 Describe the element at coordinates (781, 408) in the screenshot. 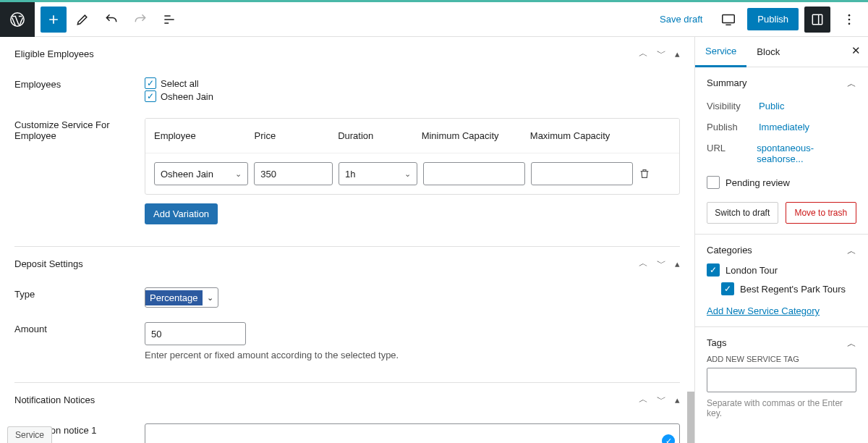

I see `tag-hint: Separate with commas or the Enter key.` at that location.